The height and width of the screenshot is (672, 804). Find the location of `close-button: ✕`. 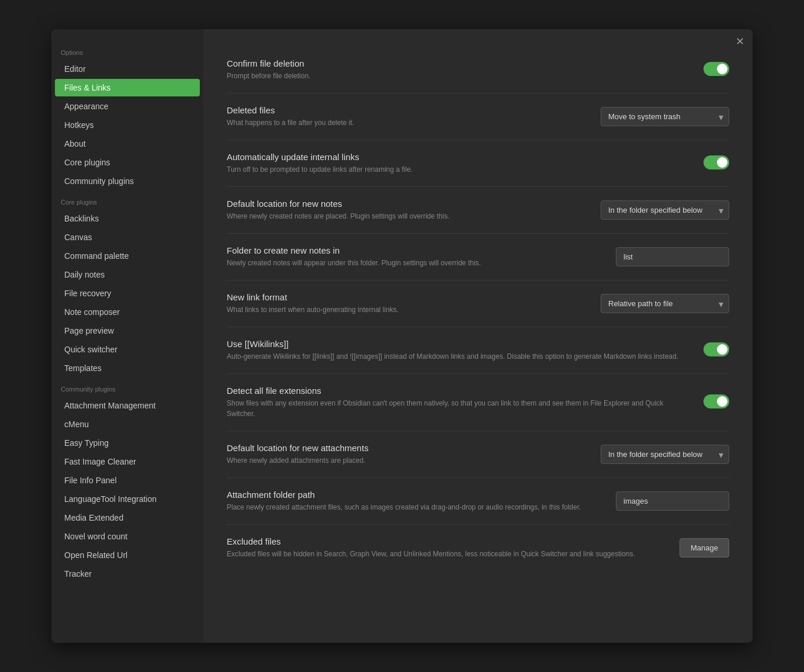

close-button: ✕ is located at coordinates (740, 41).